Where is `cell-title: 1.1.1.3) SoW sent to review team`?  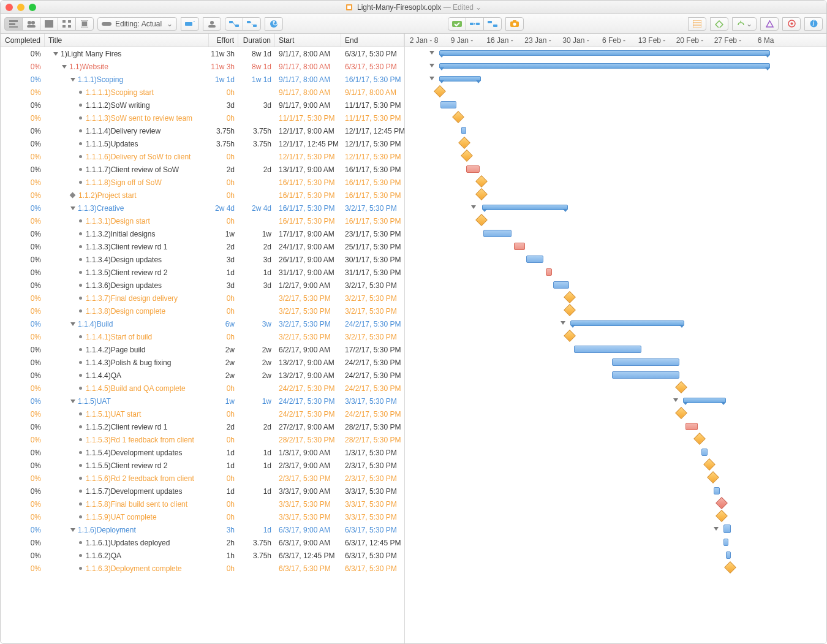 cell-title: 1.1.1.3) SoW sent to review team is located at coordinates (127, 118).